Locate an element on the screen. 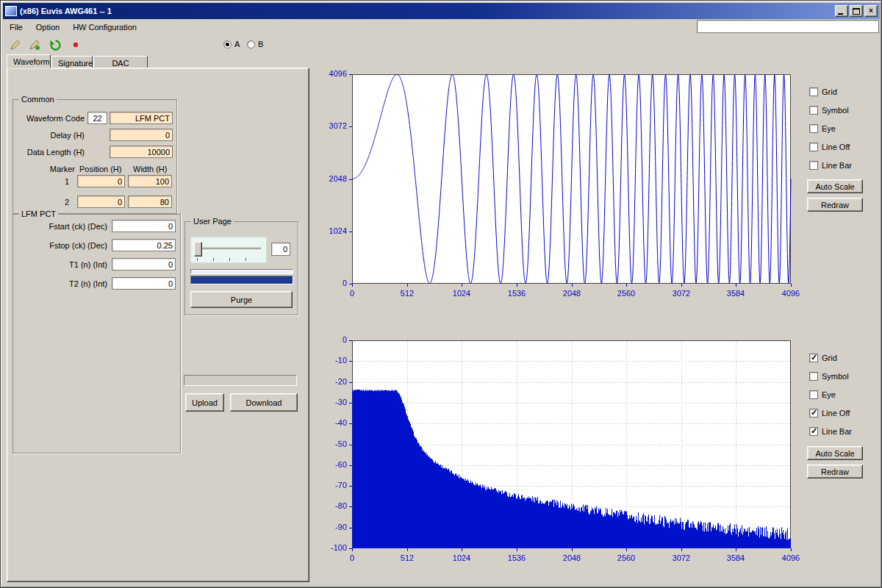 This screenshot has height=588, width=882. marker-label: Marker is located at coordinates (59, 169).